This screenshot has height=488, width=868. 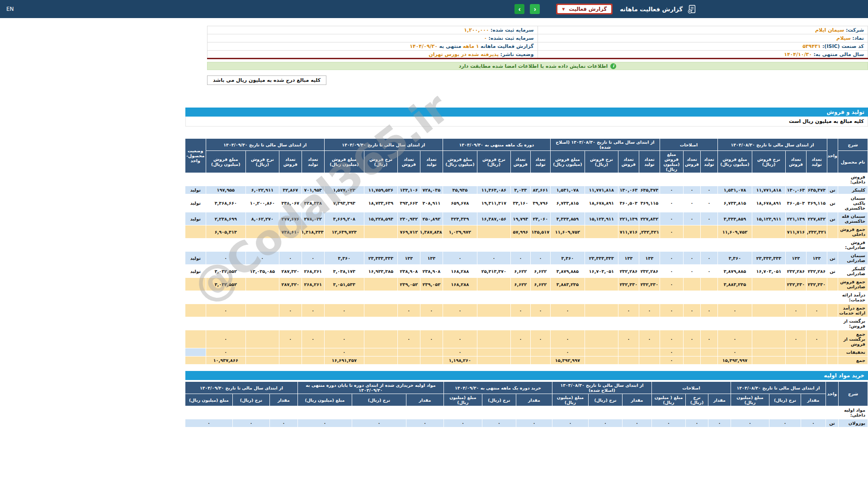 I want to click on section-row: فروش داخلی:, so click(x=526, y=180).